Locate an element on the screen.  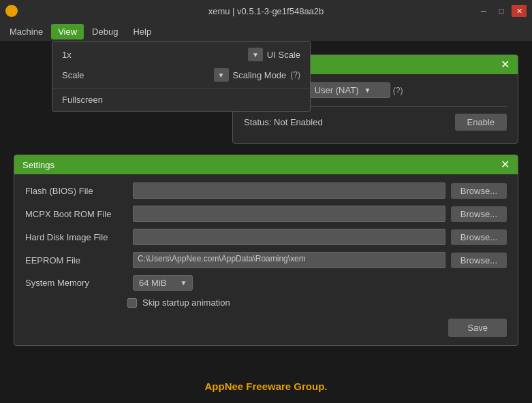
memory-label: System Memory is located at coordinates (76, 283).